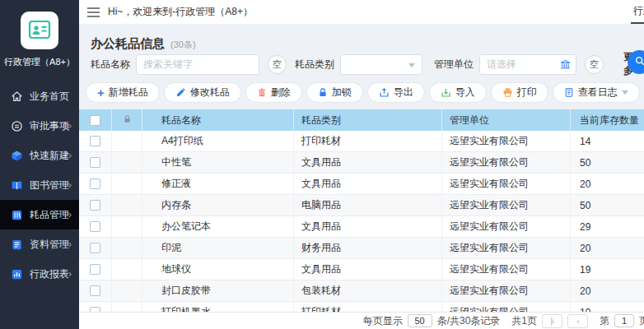 The image size is (644, 329). Describe the element at coordinates (180, 12) in the screenshot. I see `greeting-text: Hi~，欢迎来到-行政管理（A8+）` at that location.